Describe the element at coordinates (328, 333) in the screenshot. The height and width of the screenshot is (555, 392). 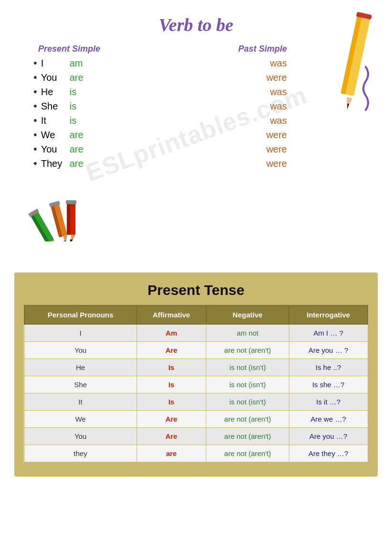
I see `interrogative-cell: Am I … ?` at that location.